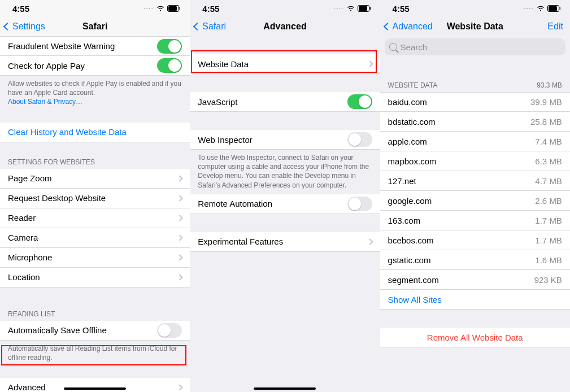 This screenshot has width=570, height=392. Describe the element at coordinates (393, 47) in the screenshot. I see `search-icon` at that location.